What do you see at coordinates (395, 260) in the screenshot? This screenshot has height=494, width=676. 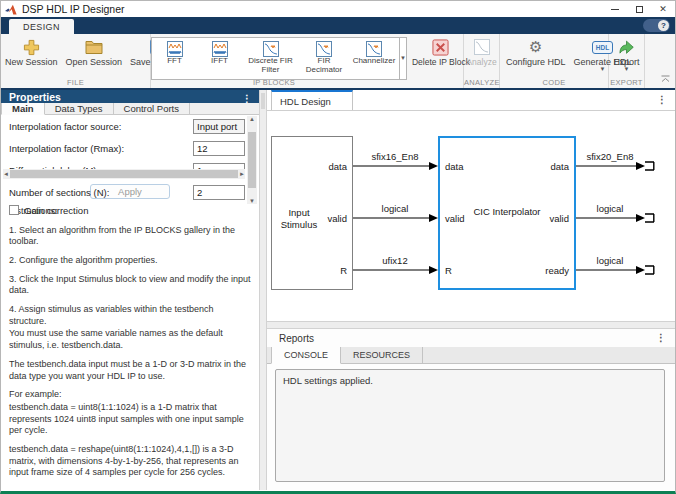 I see `signal-label-ufix12: ufix12` at bounding box center [395, 260].